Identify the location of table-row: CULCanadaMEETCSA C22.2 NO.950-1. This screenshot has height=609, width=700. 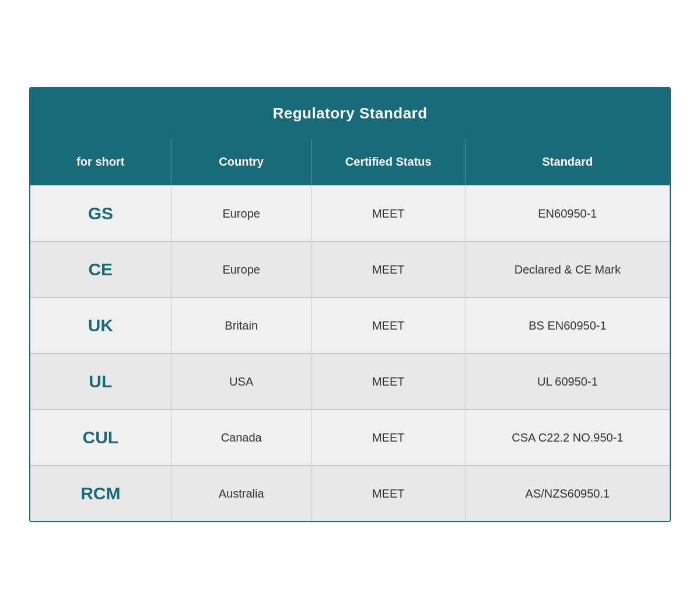
(350, 438).